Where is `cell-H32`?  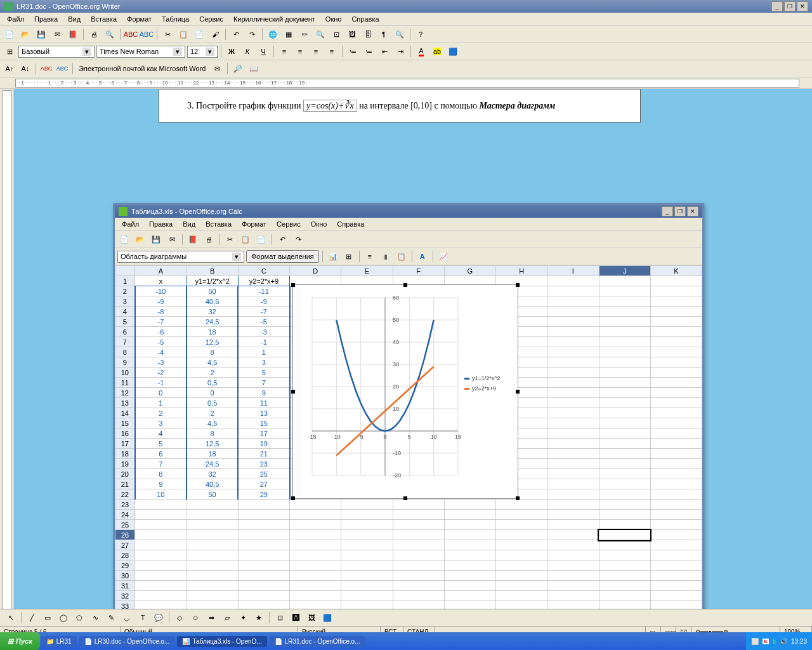 cell-H32 is located at coordinates (521, 596).